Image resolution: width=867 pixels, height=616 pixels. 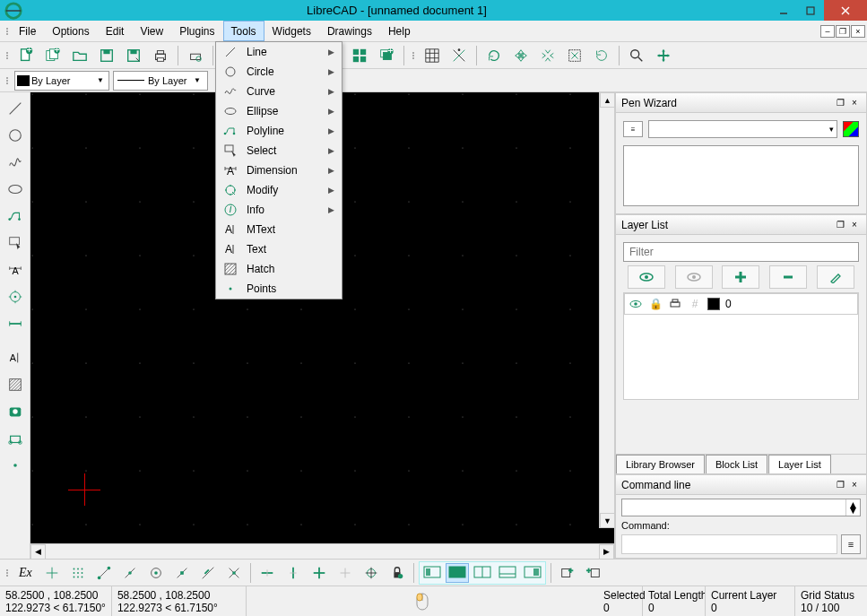 What do you see at coordinates (7, 81) in the screenshot?
I see `pen-toolbar-handle` at bounding box center [7, 81].